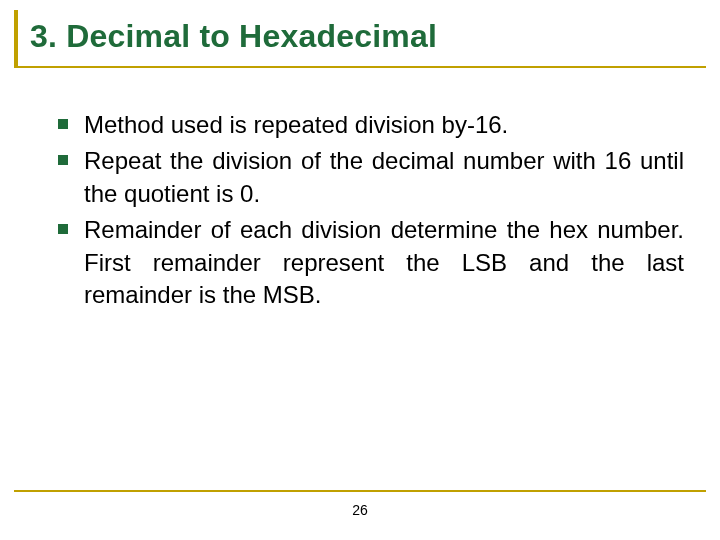 This screenshot has width=720, height=540. What do you see at coordinates (371, 178) in the screenshot?
I see `list-item: Repeat the division of the decimal numbe…` at bounding box center [371, 178].